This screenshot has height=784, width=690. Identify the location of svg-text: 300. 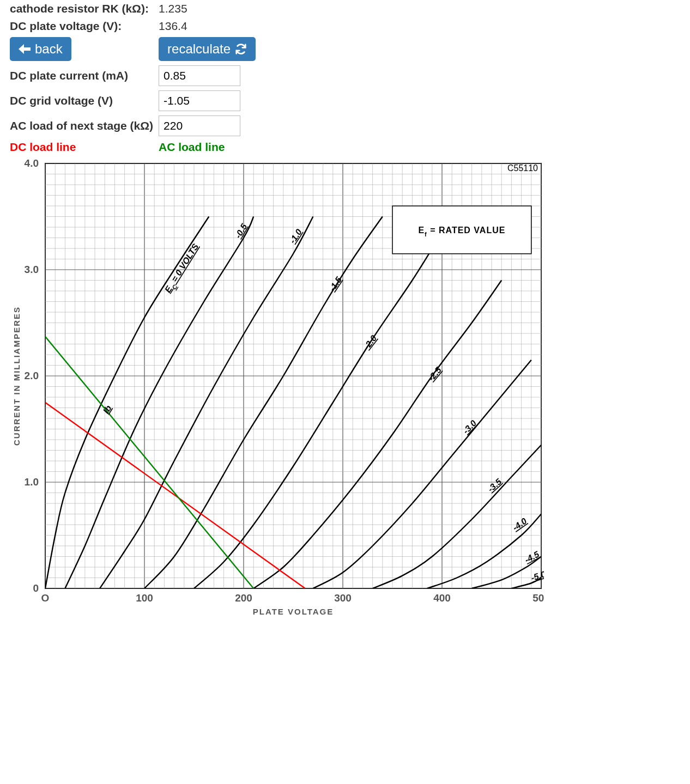
(343, 598).